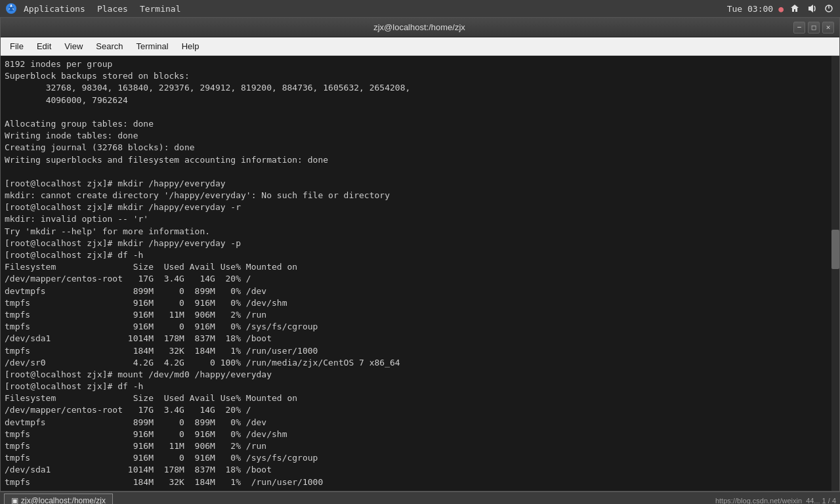  I want to click on places-menu: Places, so click(113, 9).